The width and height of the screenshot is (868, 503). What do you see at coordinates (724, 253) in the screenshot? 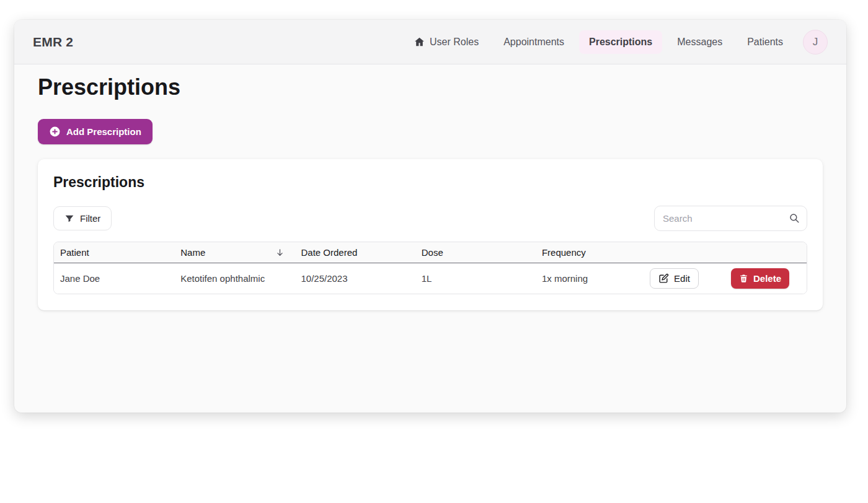
I see `column-header-actions` at bounding box center [724, 253].